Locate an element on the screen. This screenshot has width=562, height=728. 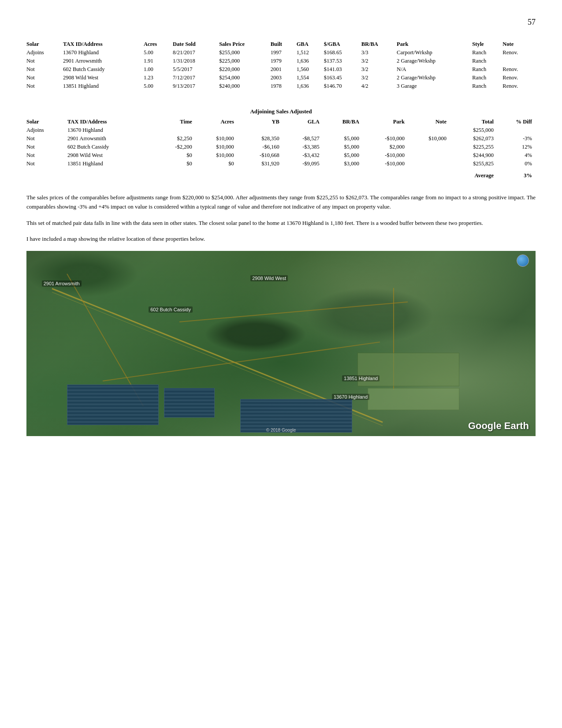
sales-cell-0-11: Renov. is located at coordinates (519, 53).